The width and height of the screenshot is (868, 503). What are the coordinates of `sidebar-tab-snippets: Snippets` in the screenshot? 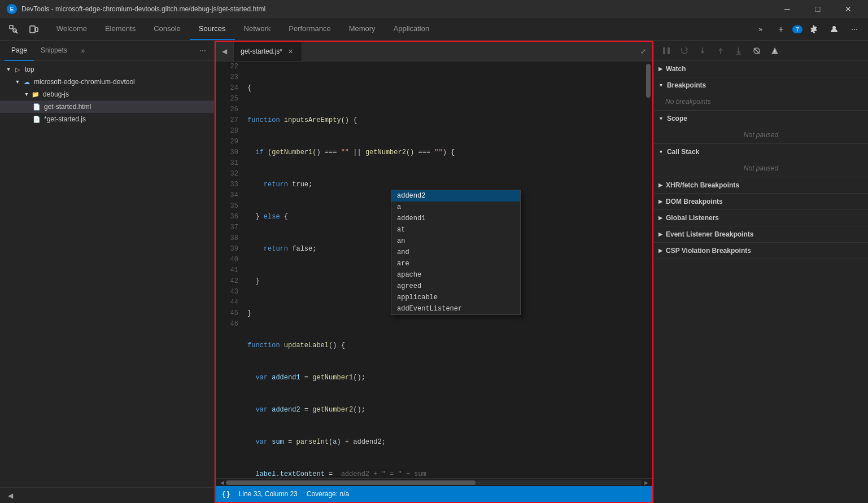 It's located at (54, 51).